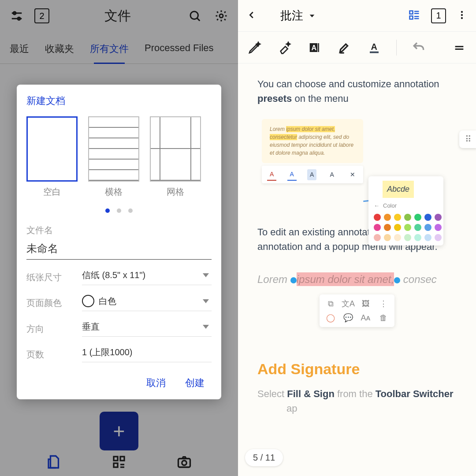 This screenshot has width=476, height=476. I want to click on comment-icon: 💬, so click(348, 318).